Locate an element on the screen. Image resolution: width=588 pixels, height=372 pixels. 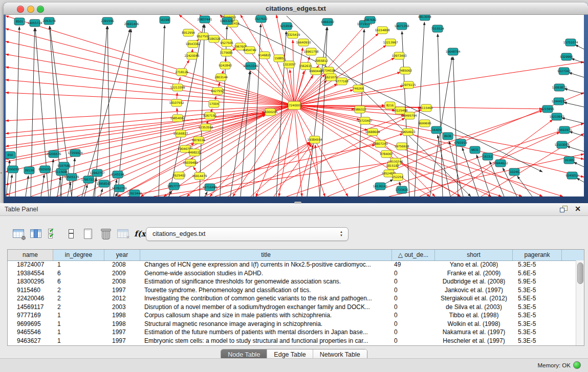
graph-node: 9699695 is located at coordinates (425, 123).